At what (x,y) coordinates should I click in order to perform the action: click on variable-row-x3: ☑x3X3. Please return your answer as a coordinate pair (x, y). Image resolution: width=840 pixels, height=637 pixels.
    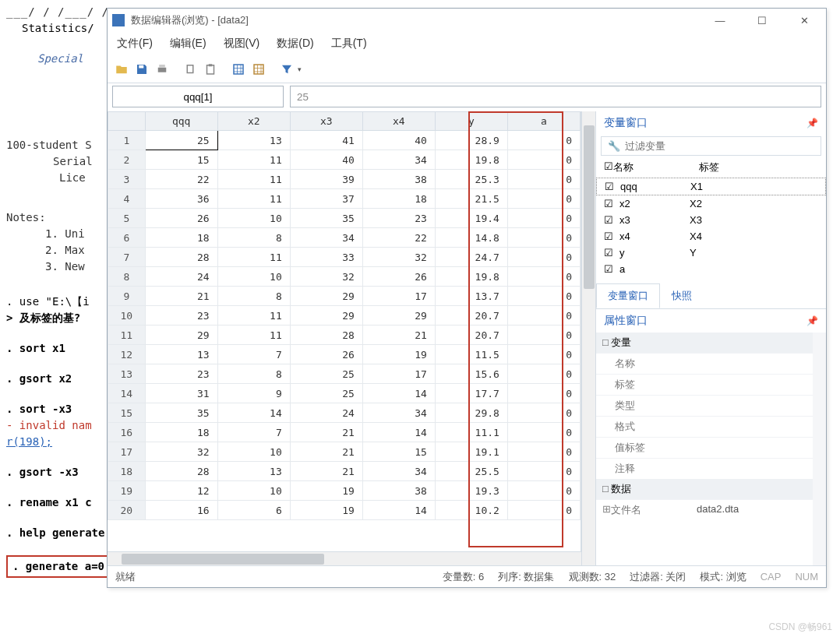
    Looking at the image, I should click on (711, 220).